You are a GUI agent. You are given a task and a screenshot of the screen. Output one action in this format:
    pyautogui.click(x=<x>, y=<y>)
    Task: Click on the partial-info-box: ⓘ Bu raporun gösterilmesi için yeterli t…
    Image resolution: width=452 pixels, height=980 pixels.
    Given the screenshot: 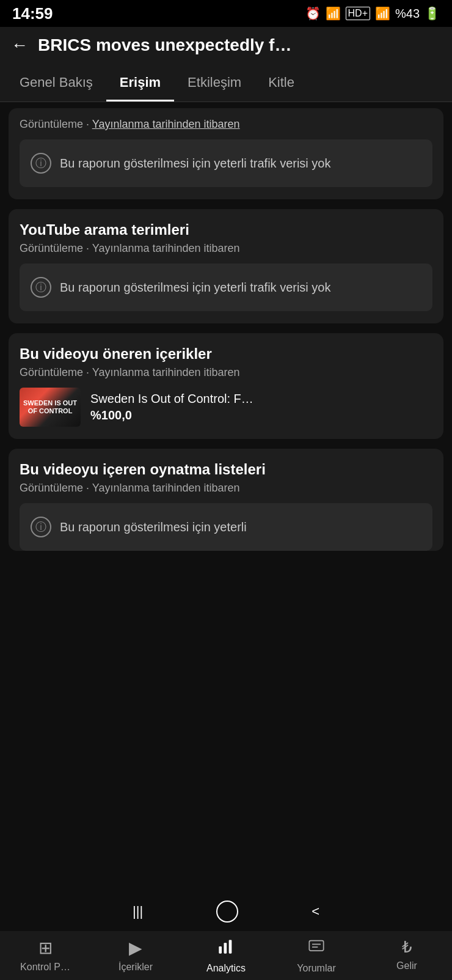 What is the action you would take?
    pyautogui.click(x=226, y=163)
    